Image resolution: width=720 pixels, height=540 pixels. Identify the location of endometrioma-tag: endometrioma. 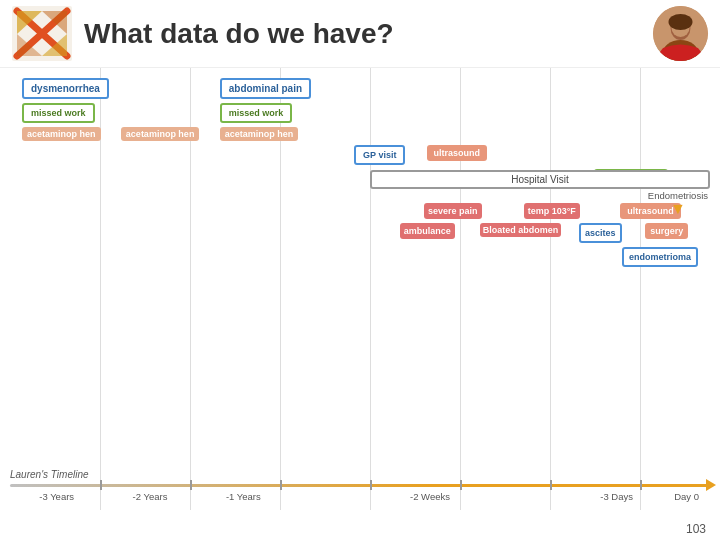
(660, 257).